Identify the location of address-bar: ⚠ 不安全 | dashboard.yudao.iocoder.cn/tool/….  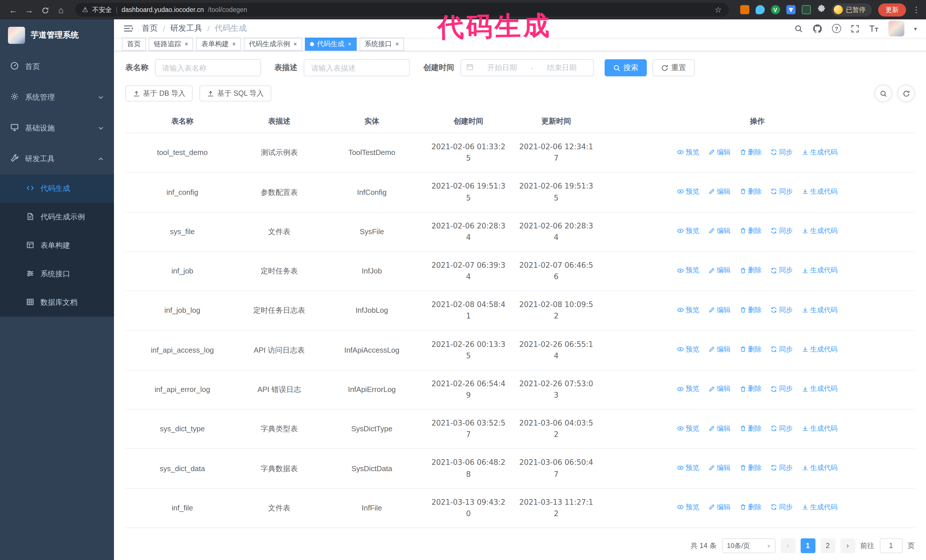
(402, 10).